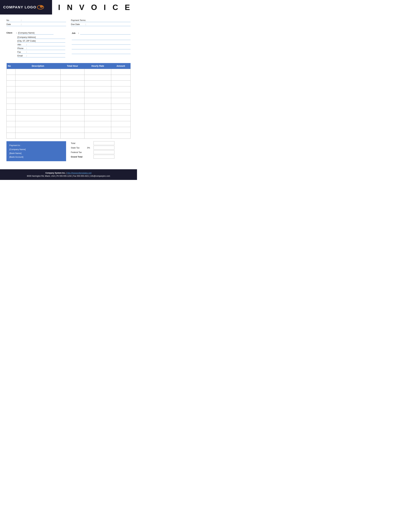  Describe the element at coordinates (69, 99) in the screenshot. I see `table-section: No Description Total Hour Hourly Rate Am…` at that location.